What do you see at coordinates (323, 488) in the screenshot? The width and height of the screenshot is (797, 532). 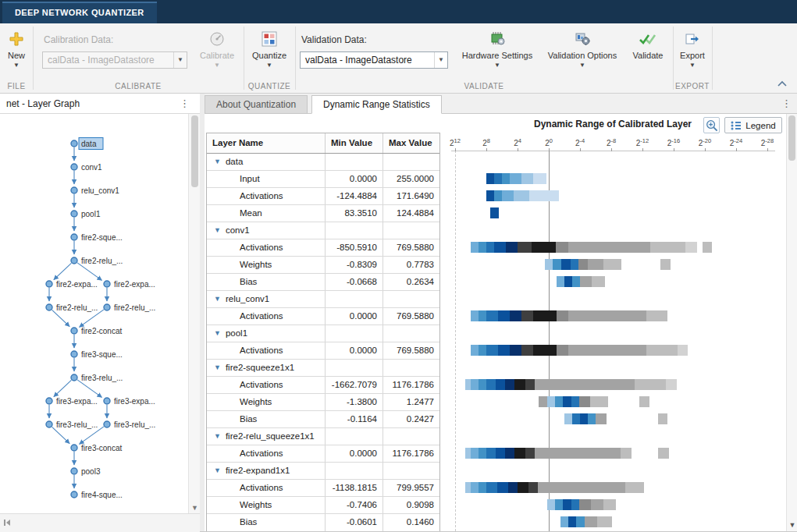 I see `table-row: Activations-1138.1815799.9557` at bounding box center [323, 488].